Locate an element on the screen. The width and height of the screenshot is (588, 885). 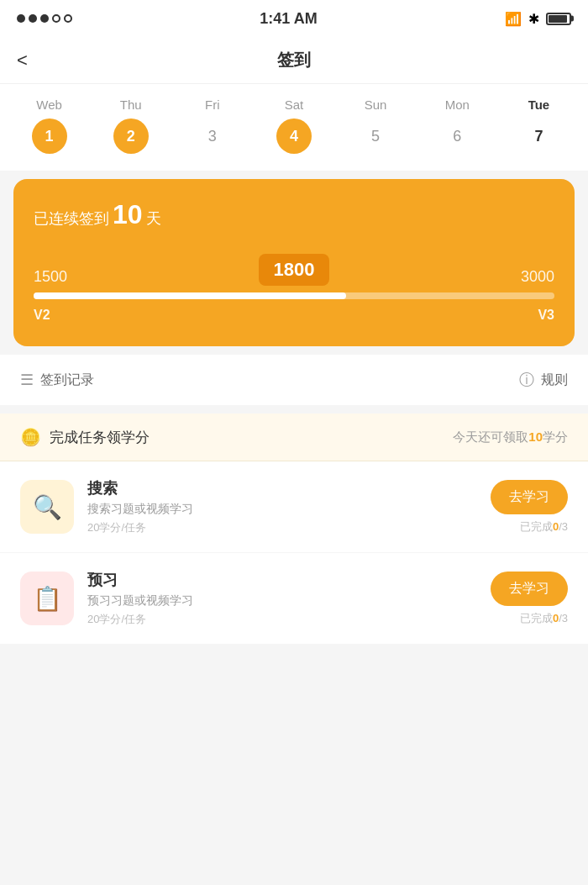
calendar-day-fri: Fri3 is located at coordinates (213, 126).